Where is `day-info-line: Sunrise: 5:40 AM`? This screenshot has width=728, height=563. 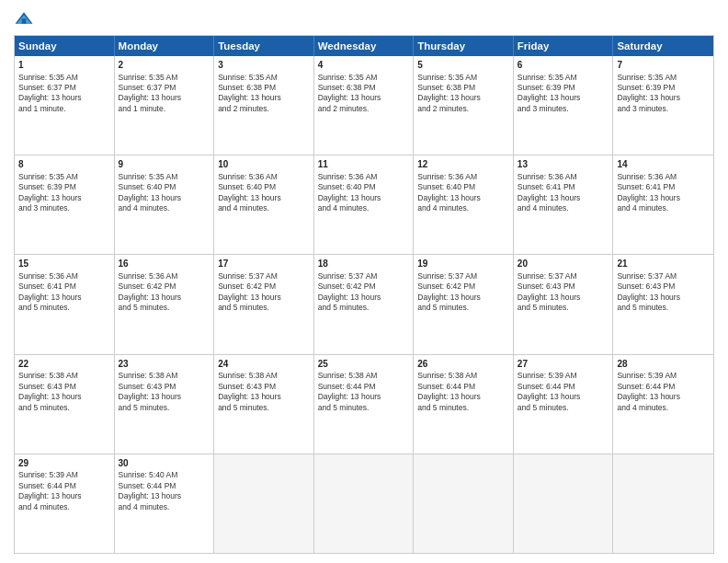
day-info-line: Sunrise: 5:40 AM is located at coordinates (165, 475).